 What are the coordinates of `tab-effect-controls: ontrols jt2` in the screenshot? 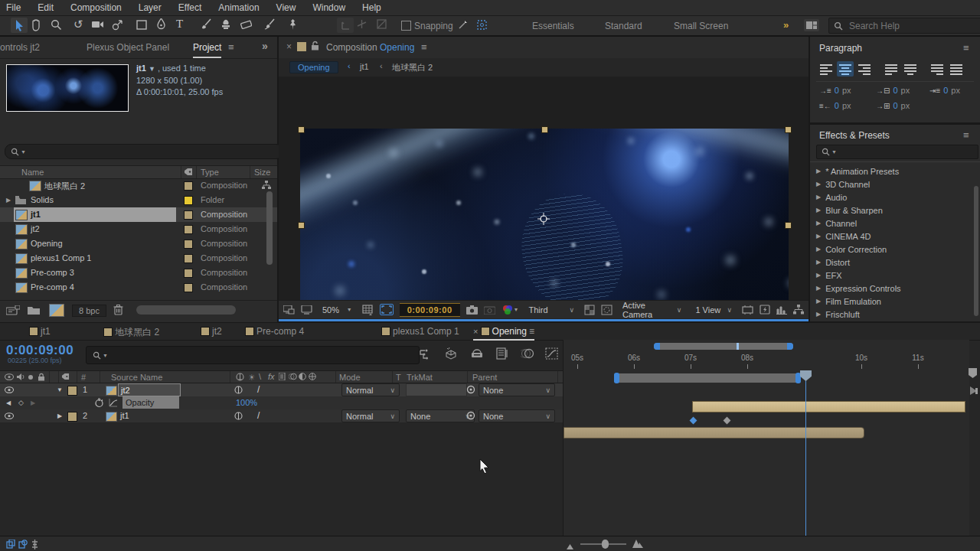 It's located at (20, 47).